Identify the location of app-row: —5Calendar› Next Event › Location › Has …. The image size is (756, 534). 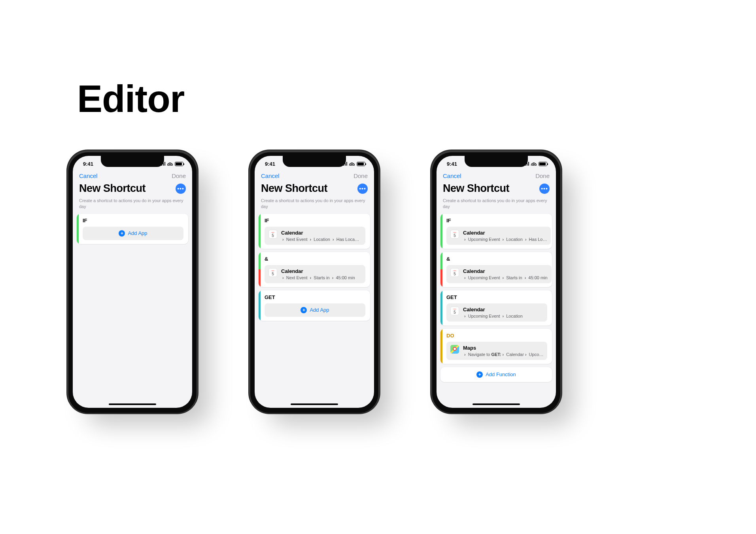
(315, 236).